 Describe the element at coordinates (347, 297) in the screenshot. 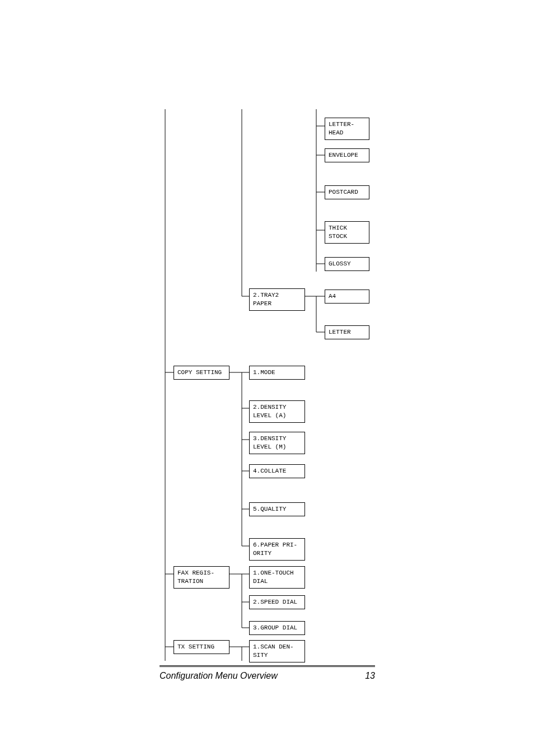

I see `node-a4: A4` at that location.